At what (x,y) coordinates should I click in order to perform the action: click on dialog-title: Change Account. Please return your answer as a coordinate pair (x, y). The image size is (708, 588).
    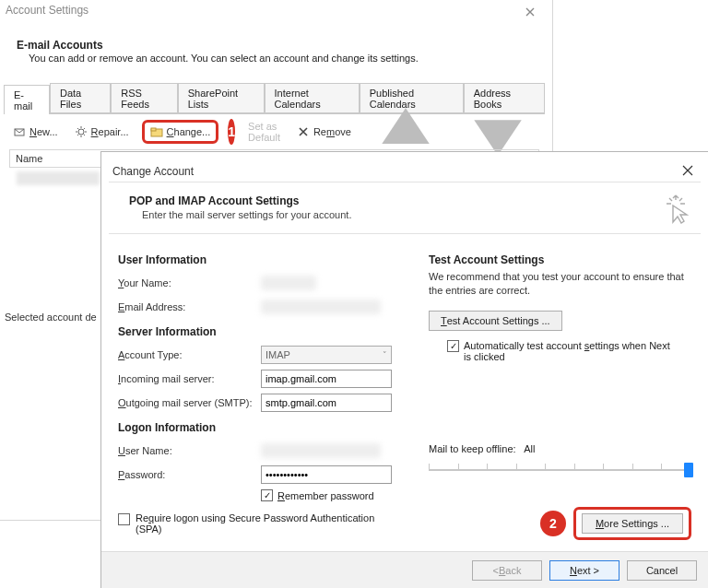
    Looking at the image, I should click on (153, 171).